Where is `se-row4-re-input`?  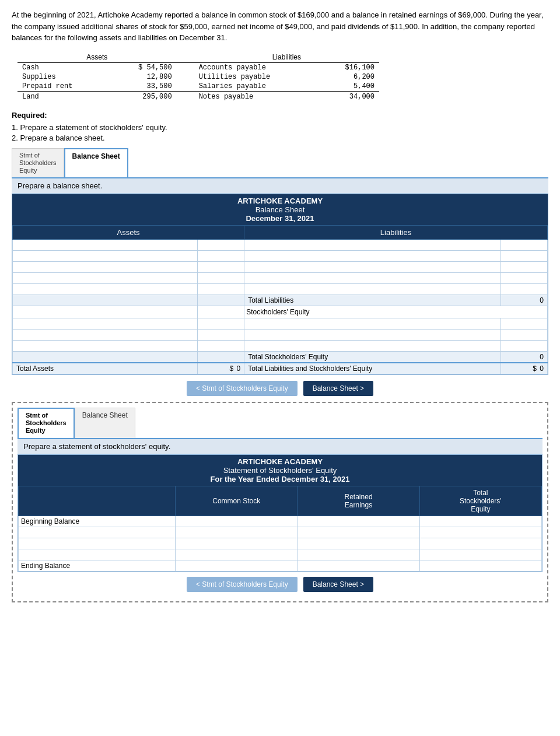 se-row4-re-input is located at coordinates (358, 555).